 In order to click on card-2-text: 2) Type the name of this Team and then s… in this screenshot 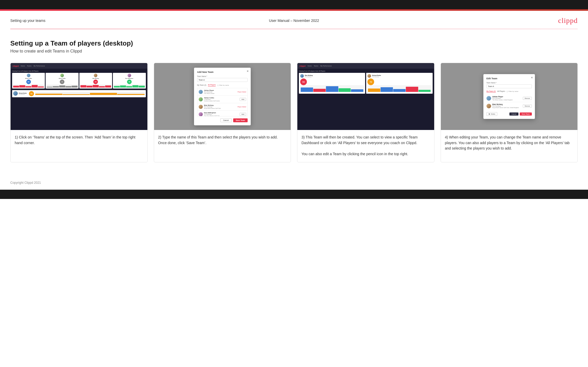, I will do `click(223, 146)`.